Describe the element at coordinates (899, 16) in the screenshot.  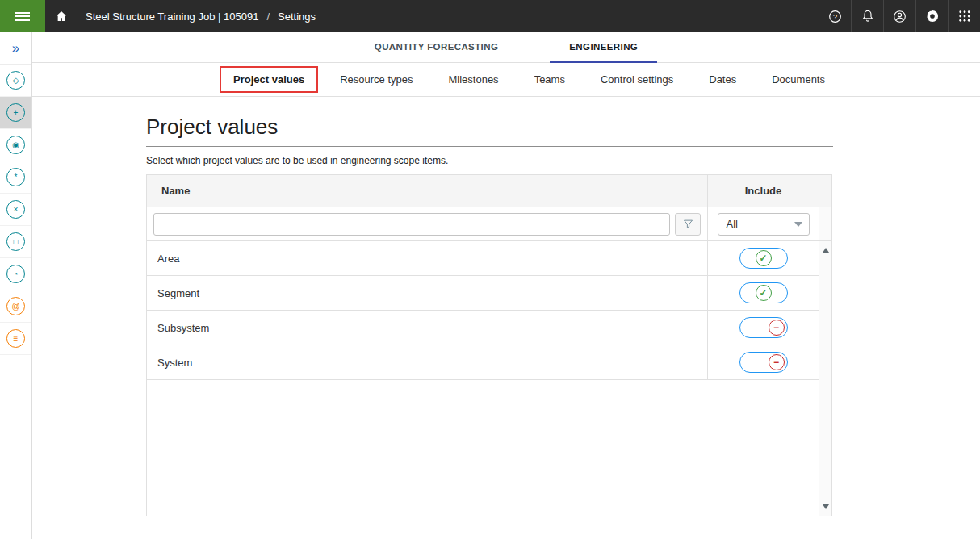
I see `topbar-actions: ?` at that location.